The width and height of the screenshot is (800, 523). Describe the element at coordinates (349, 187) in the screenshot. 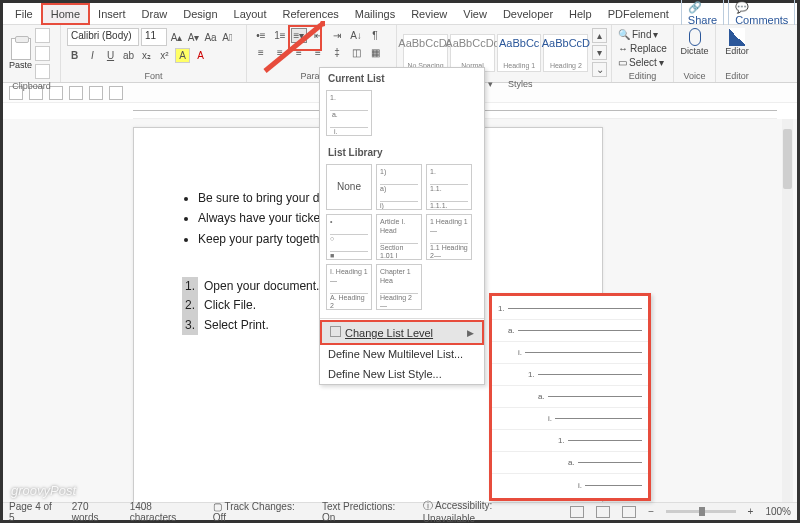

I see `ml-tile-none: None` at that location.